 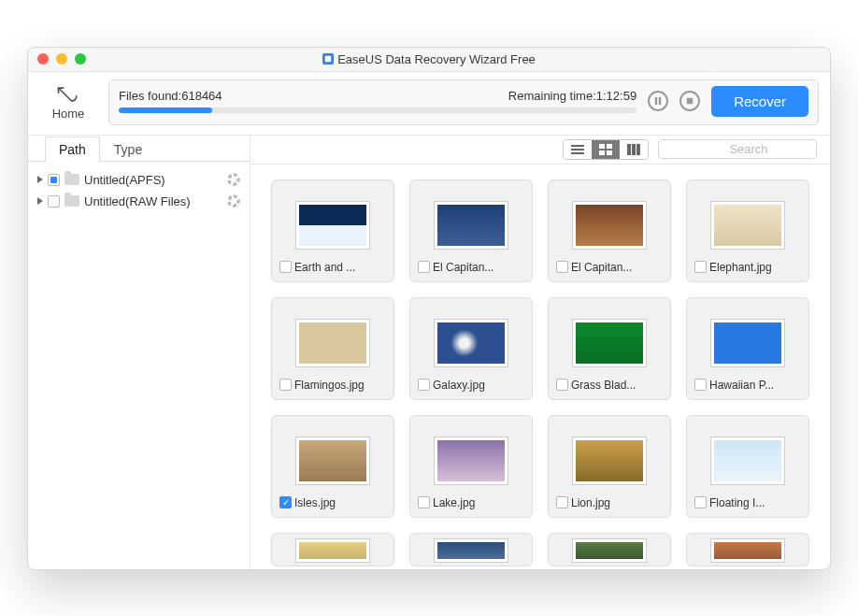 I want to click on view-list-button, so click(x=578, y=150).